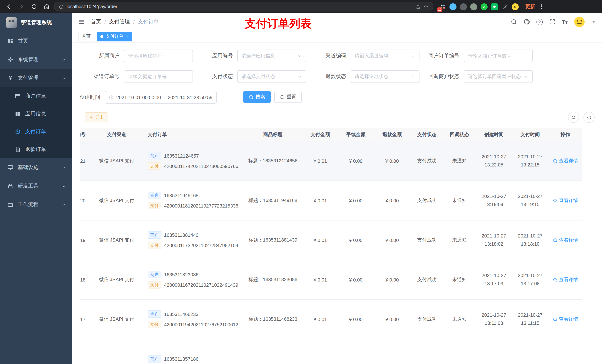 The width and height of the screenshot is (602, 364). What do you see at coordinates (85, 161) in the screenshot?
I see `cell-id: 21` at bounding box center [85, 161].